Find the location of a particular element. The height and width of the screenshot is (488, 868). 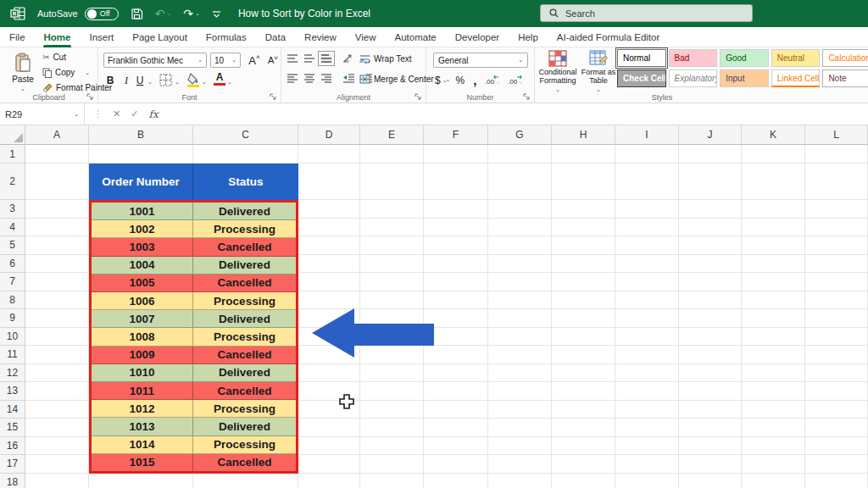

table-row: 1010Delivered is located at coordinates (193, 373).